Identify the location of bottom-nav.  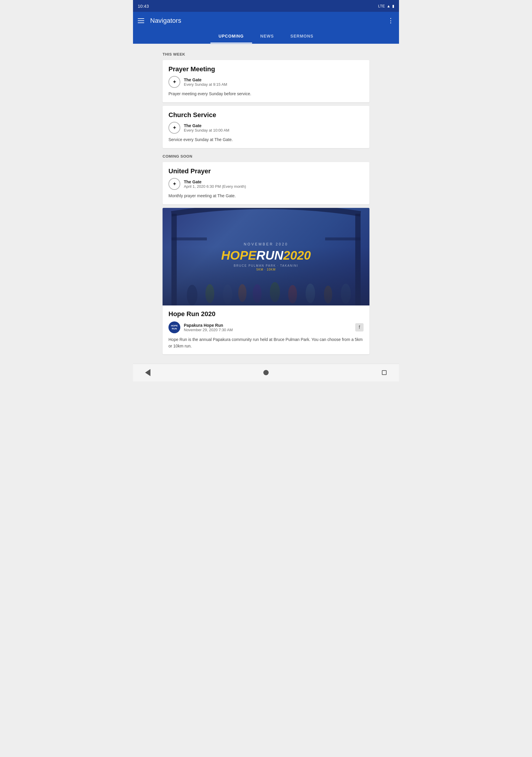
(266, 373).